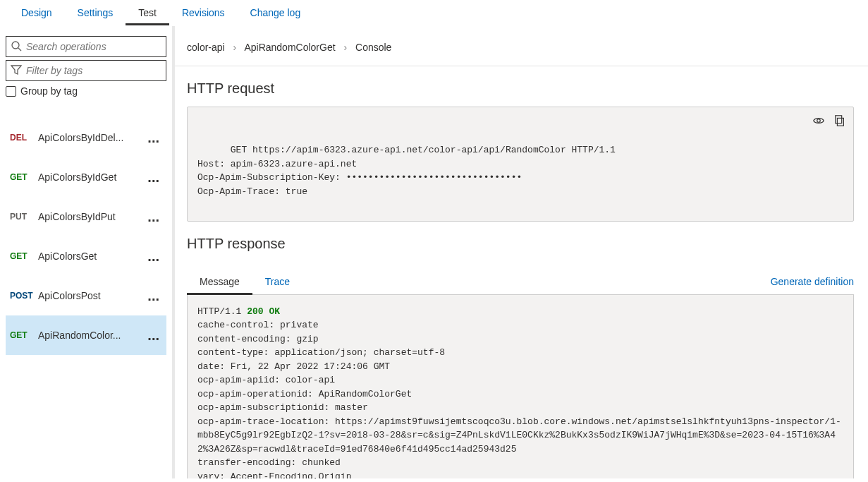  Describe the element at coordinates (245, 282) in the screenshot. I see `response-tabs: Message Trace` at that location.